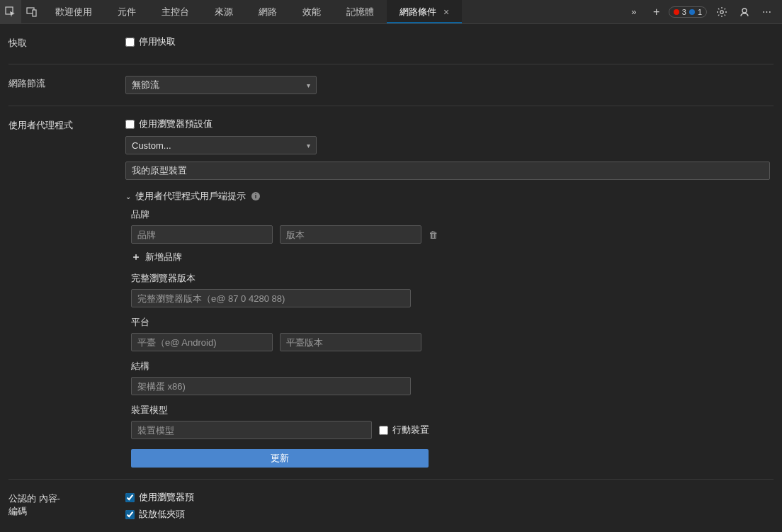 This screenshot has height=532, width=782. I want to click on more-icon: ⋯, so click(767, 12).